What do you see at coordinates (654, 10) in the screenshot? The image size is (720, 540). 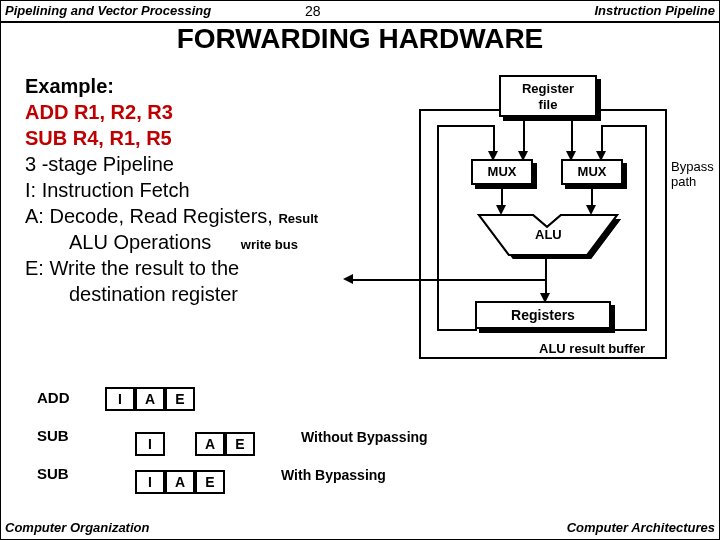 I see `header-right: Instruction Pipeline` at bounding box center [654, 10].